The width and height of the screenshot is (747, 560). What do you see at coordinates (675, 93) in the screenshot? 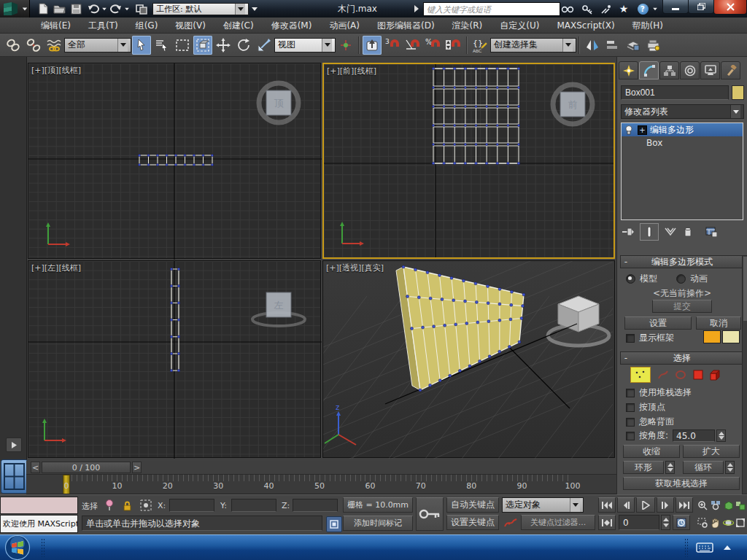
I see `object-name-field` at bounding box center [675, 93].